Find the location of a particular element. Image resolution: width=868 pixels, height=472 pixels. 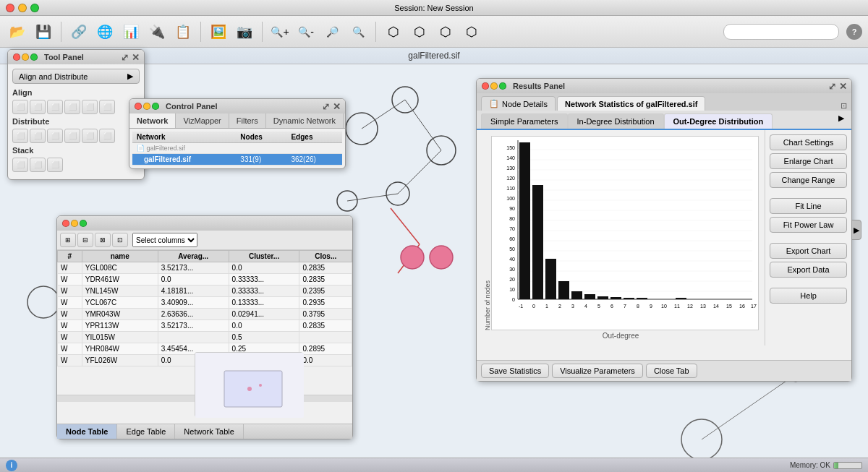

network-row-selected: galFiltered.sif 331(9) 362(26) is located at coordinates (237, 160).